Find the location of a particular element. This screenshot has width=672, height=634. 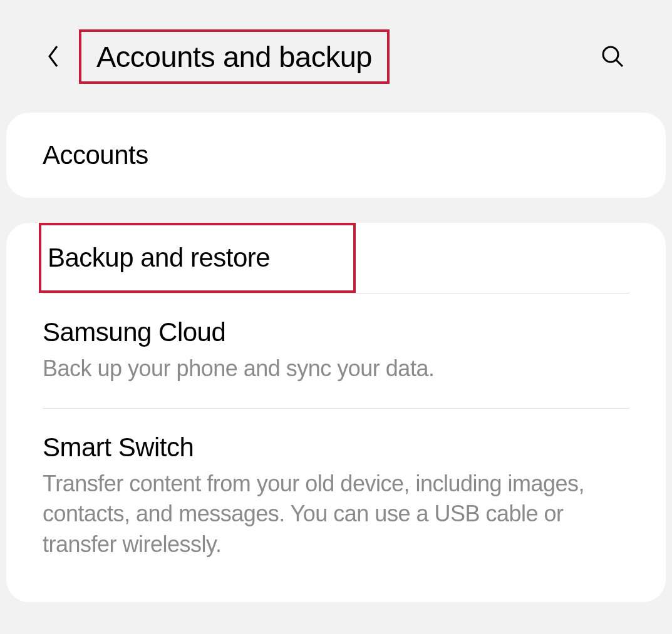

search-button is located at coordinates (613, 56).